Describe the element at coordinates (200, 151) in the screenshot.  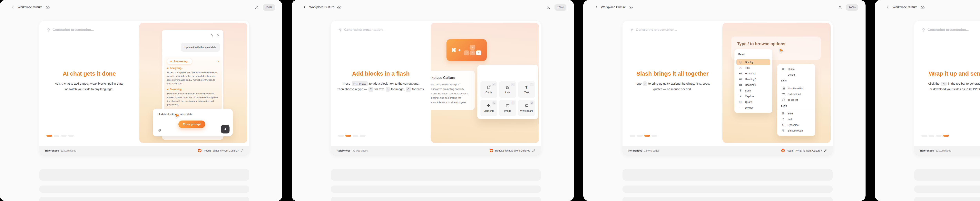
I see `reddit-icon` at that location.